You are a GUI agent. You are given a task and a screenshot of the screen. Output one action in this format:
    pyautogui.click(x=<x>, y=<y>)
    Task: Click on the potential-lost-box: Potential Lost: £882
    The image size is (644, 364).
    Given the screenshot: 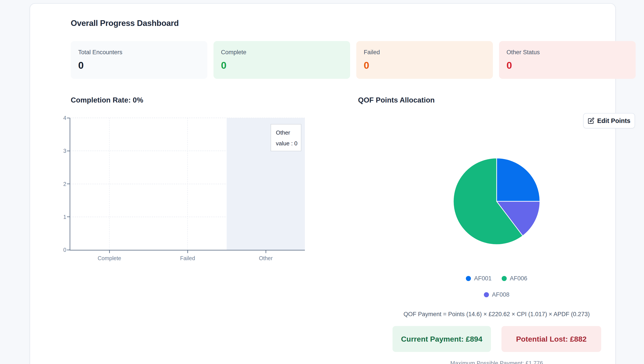 What is the action you would take?
    pyautogui.click(x=551, y=339)
    